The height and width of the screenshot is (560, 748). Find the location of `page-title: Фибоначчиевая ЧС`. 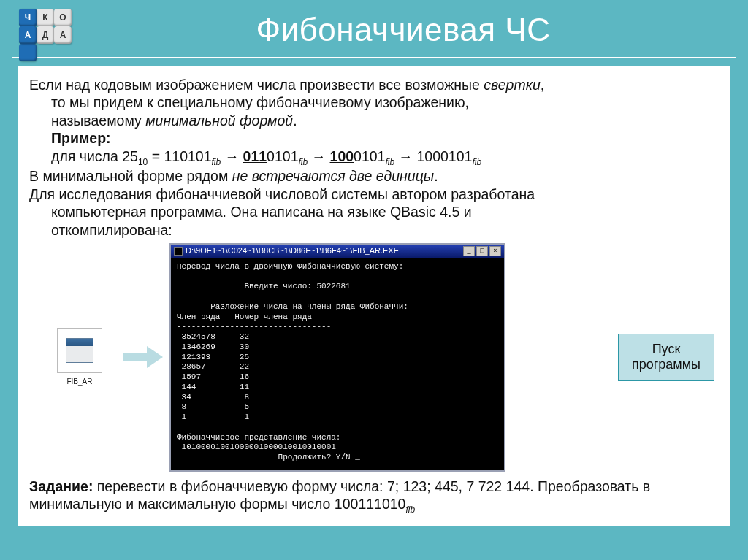

page-title: Фибоначчиевая ЧС is located at coordinates (403, 30).